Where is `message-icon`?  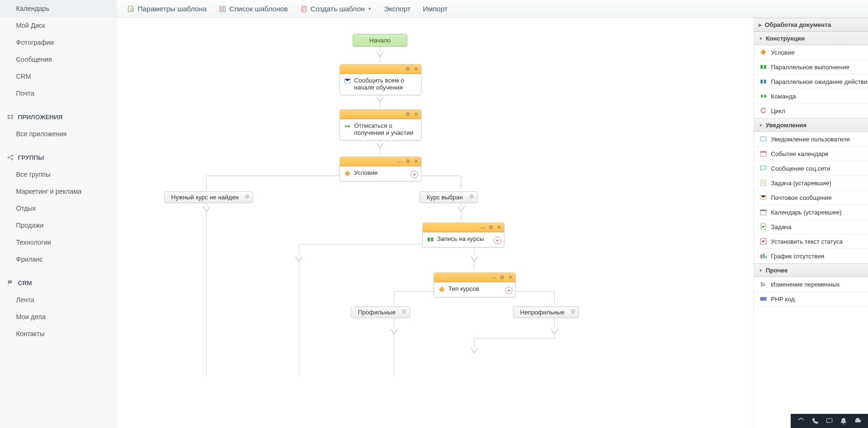 message-icon is located at coordinates (347, 81).